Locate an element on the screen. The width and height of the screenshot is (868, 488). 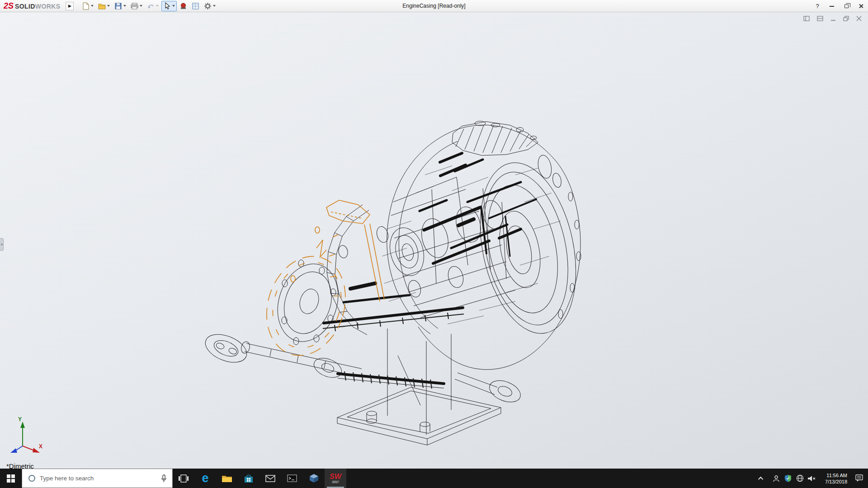
network-icon is located at coordinates (800, 478).